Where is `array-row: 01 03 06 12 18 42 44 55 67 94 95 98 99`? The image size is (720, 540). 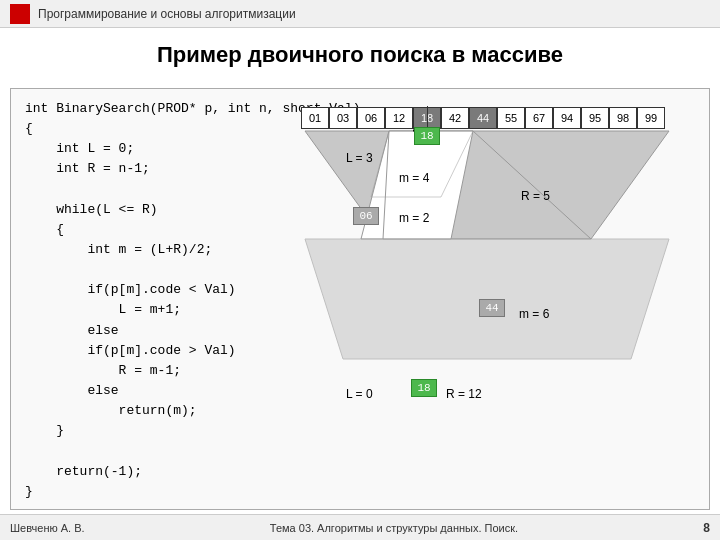
array-row: 01 03 06 12 18 42 44 55 67 94 95 98 99 is located at coordinates (483, 118).